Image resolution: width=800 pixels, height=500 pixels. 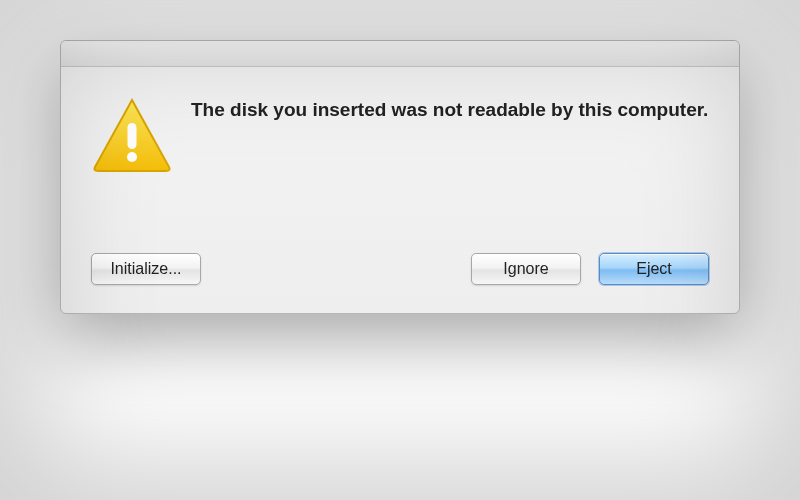 What do you see at coordinates (146, 269) in the screenshot?
I see `initialize-button: Initialize...` at bounding box center [146, 269].